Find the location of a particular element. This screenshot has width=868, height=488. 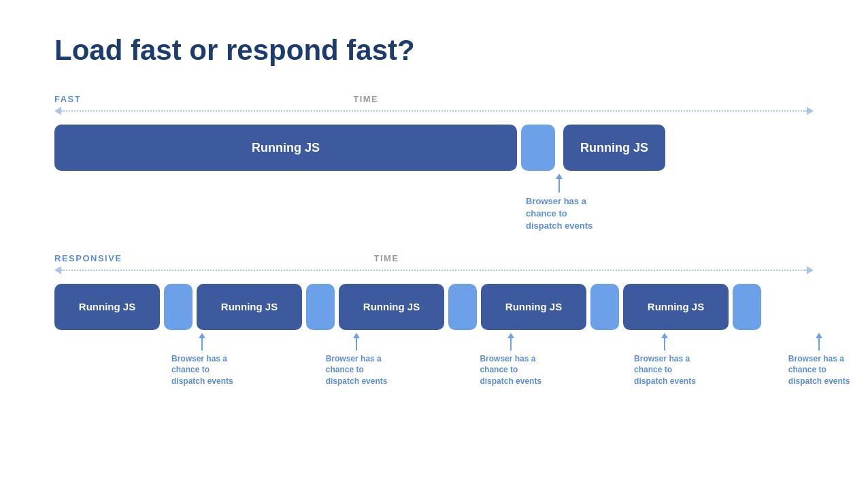

resp-ann-4-tip is located at coordinates (665, 336).